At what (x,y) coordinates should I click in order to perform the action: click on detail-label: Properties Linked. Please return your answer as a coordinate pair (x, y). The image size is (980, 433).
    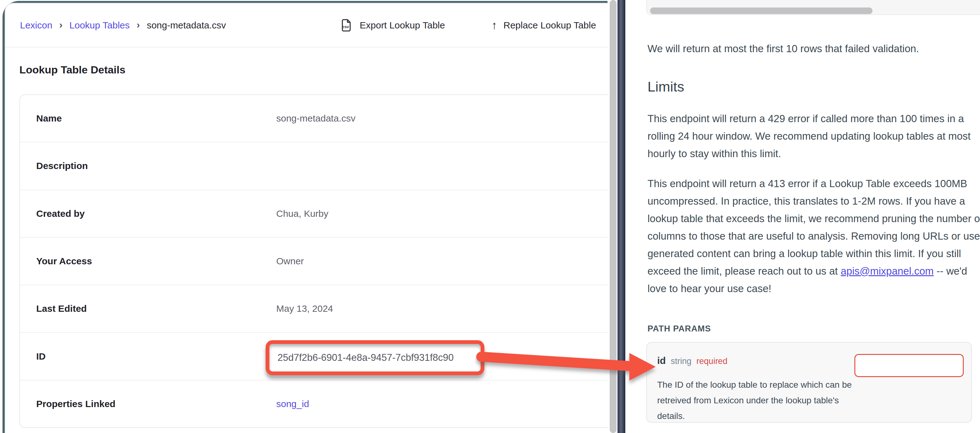
    Looking at the image, I should click on (156, 404).